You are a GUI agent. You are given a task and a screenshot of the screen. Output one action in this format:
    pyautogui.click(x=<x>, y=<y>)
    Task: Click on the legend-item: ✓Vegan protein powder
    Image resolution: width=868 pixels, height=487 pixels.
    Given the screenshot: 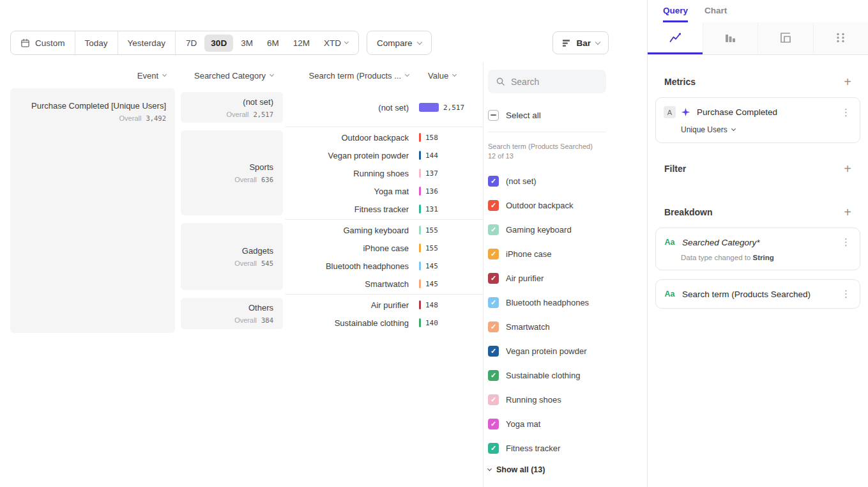 What is the action you would take?
    pyautogui.click(x=567, y=351)
    